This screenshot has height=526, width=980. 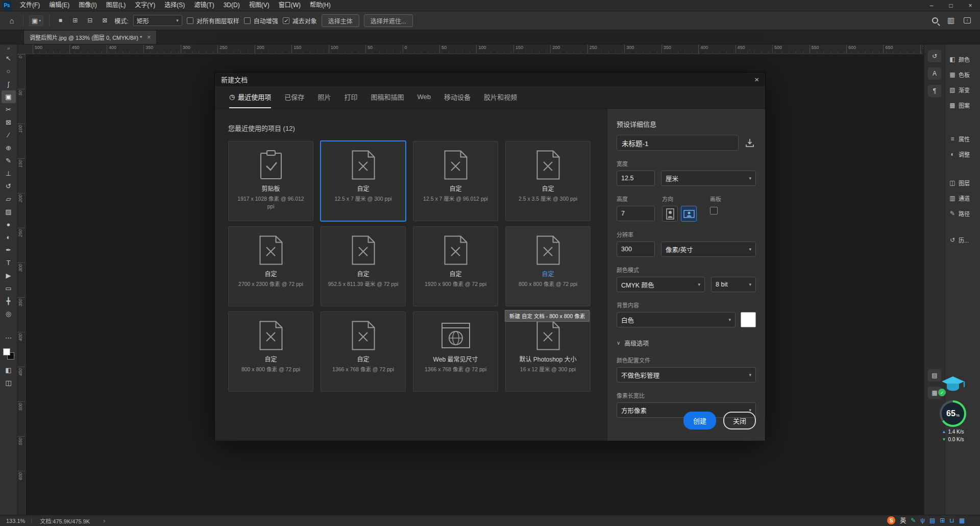 What do you see at coordinates (967, 20) in the screenshot?
I see `share-icon: ↑` at bounding box center [967, 20].